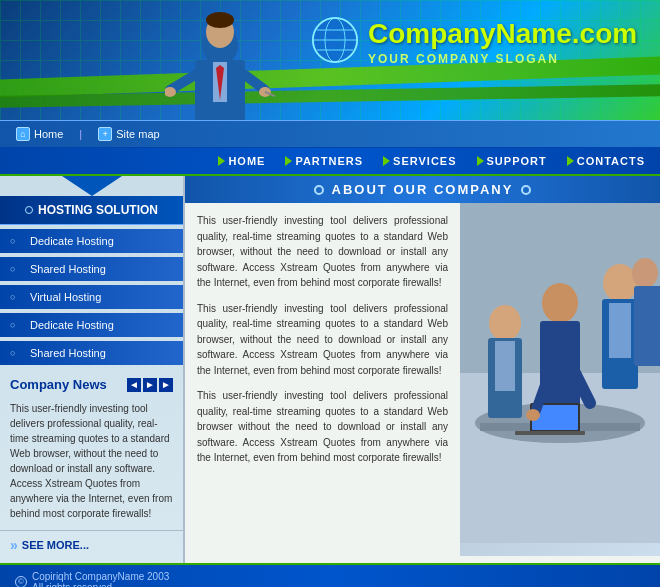 Image resolution: width=660 pixels, height=587 pixels. Describe the element at coordinates (512, 161) in the screenshot. I see `nav-support: SUPPORT` at that location.